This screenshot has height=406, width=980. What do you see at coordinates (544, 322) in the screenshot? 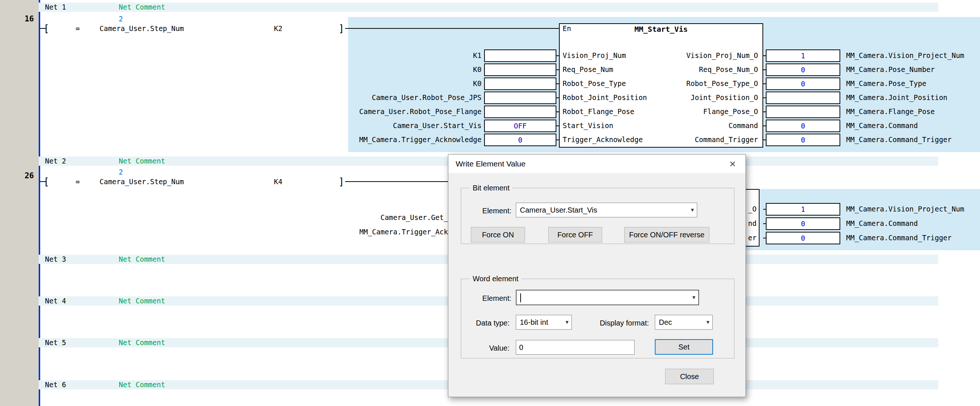
I see `data-type-combobox: 16-bit int ▾` at bounding box center [544, 322].